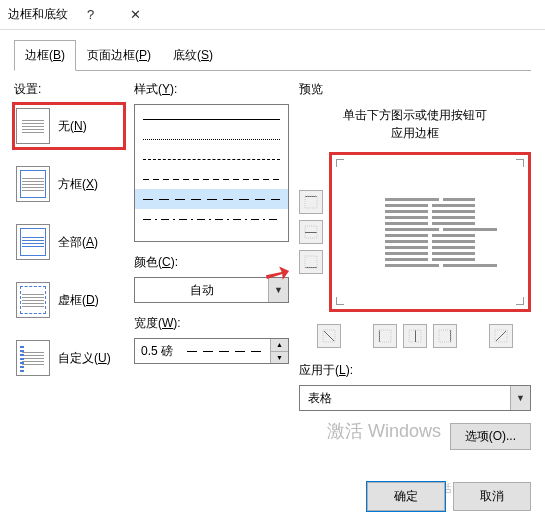 The image size is (545, 523). What do you see at coordinates (490, 436) in the screenshot?
I see `options-button: 选项(O)...` at bounding box center [490, 436].